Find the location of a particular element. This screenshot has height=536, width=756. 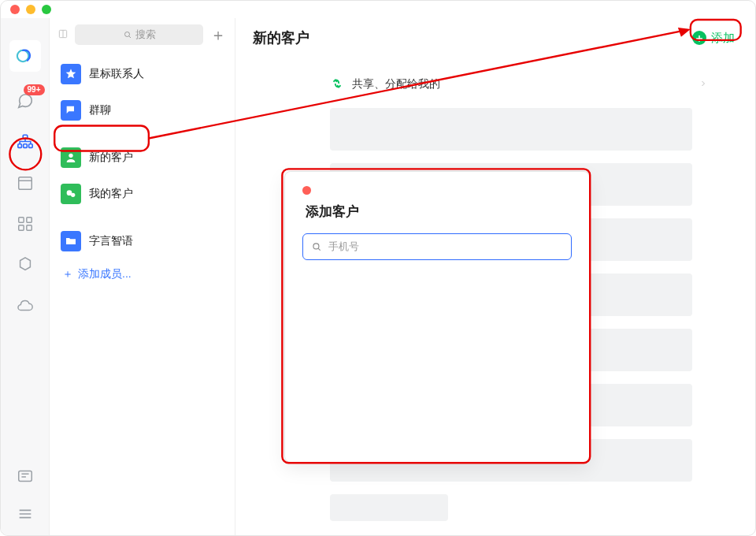

rail-calendar is located at coordinates (25, 183).